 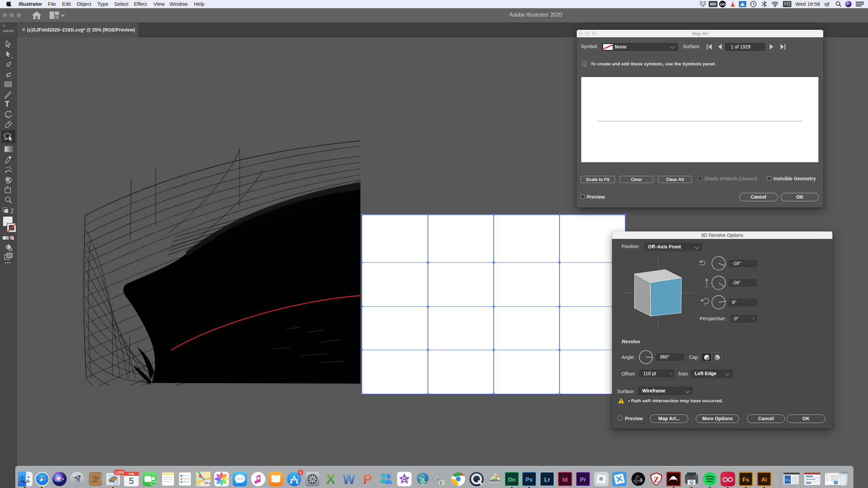 I want to click on svg-text: Dn, so click(x=512, y=480).